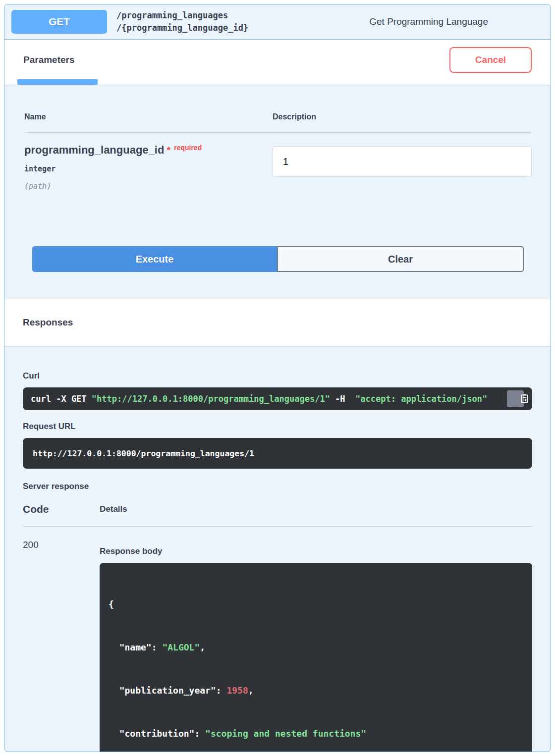 The width and height of the screenshot is (555, 756). Describe the element at coordinates (515, 399) in the screenshot. I see `clipboard-icon` at that location.